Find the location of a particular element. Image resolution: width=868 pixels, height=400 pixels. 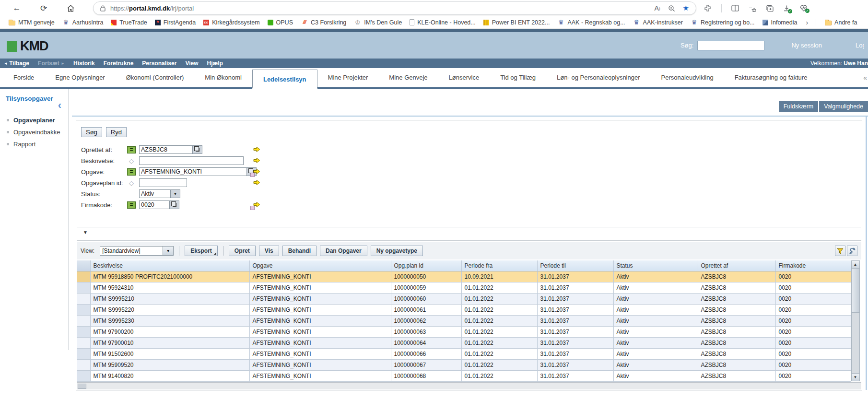

bookmark-item: /// C3 Forsikring is located at coordinates (323, 22).